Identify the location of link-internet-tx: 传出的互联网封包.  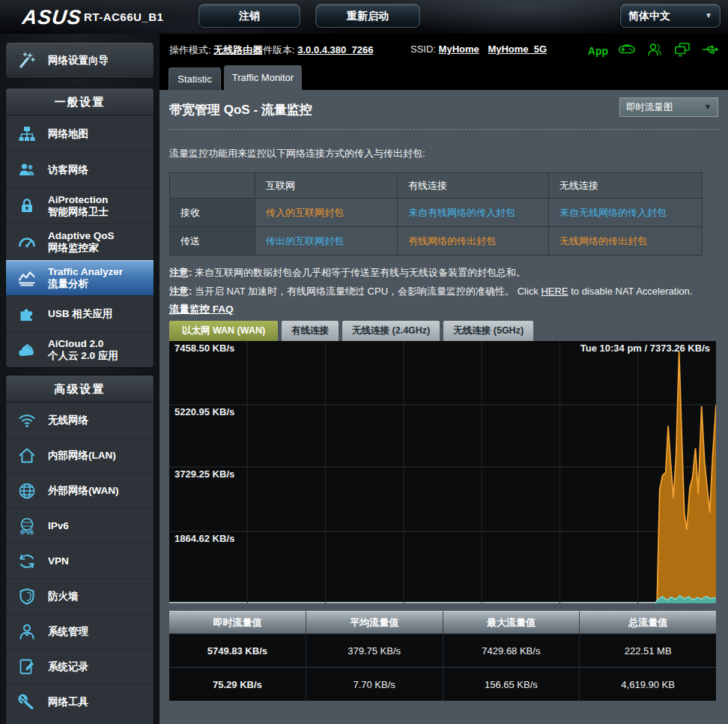
(305, 241).